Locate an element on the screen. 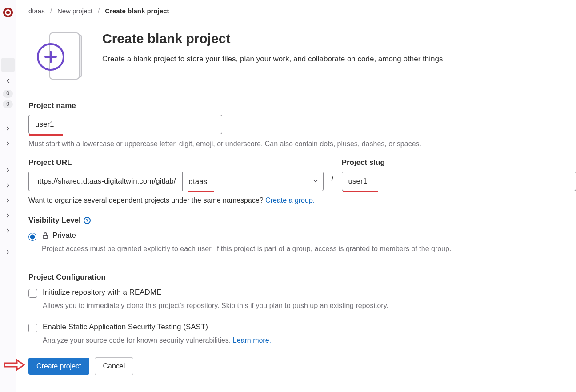  sidebar-collapse-toggle is located at coordinates (8, 81).